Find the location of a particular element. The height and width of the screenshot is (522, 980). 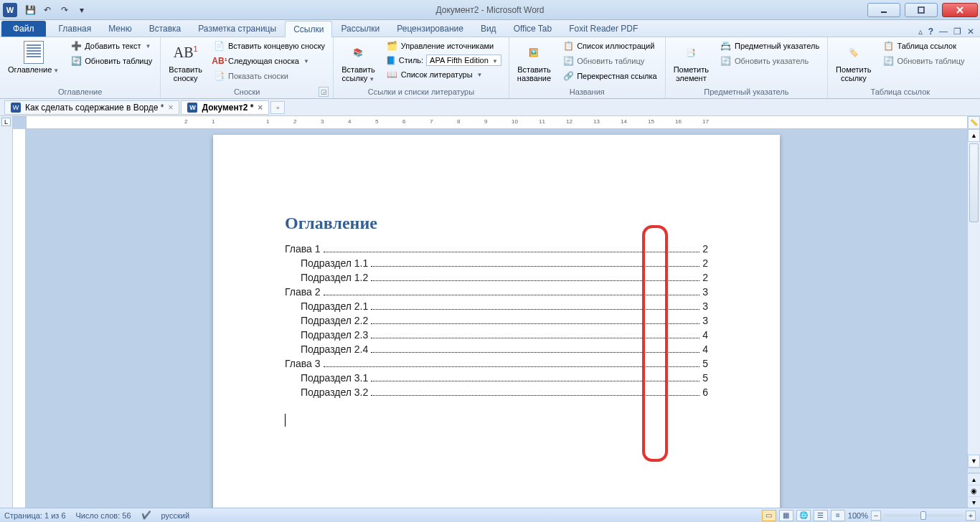

toc-entry-label: Подраздел 2.1 is located at coordinates (334, 306).